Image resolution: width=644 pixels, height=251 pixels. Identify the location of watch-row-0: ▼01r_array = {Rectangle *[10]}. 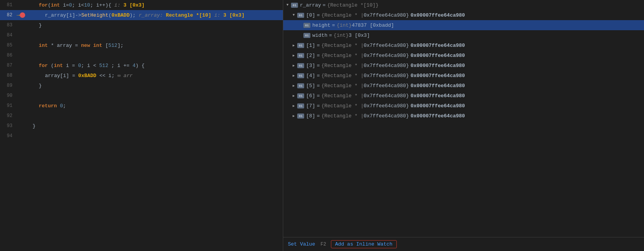
(463, 5).